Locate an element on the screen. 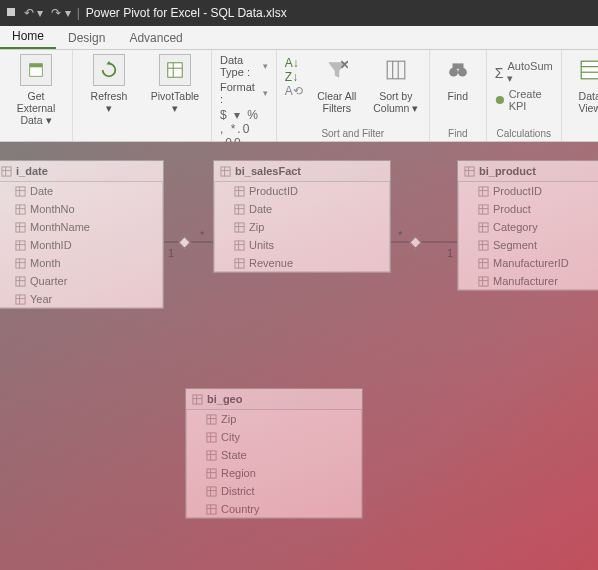 Image resolution: width=598 pixels, height=570 pixels. table-header: bi_salesFact is located at coordinates (302, 172).